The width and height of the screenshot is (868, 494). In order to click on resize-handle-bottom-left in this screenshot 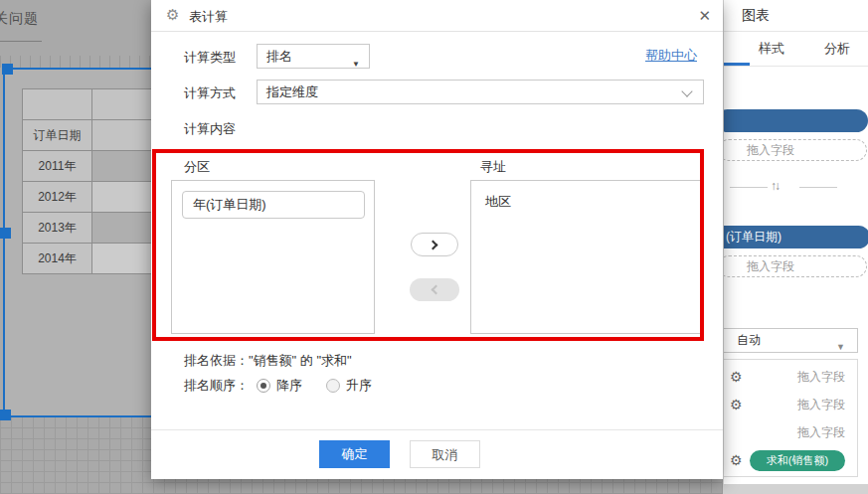, I will do `click(6, 415)`.